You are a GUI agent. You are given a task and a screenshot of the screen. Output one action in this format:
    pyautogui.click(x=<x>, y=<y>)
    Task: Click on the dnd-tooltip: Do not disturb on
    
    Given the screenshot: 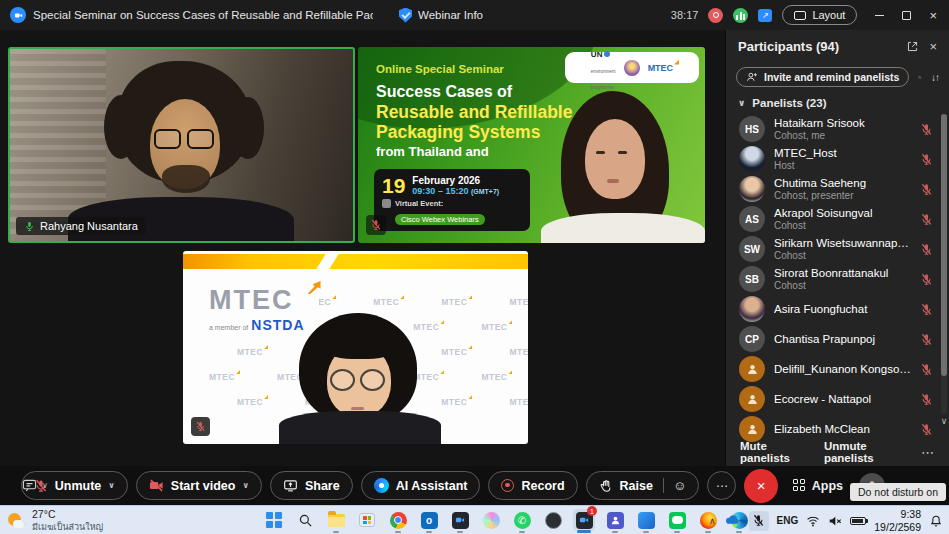 What is the action you would take?
    pyautogui.click(x=898, y=492)
    